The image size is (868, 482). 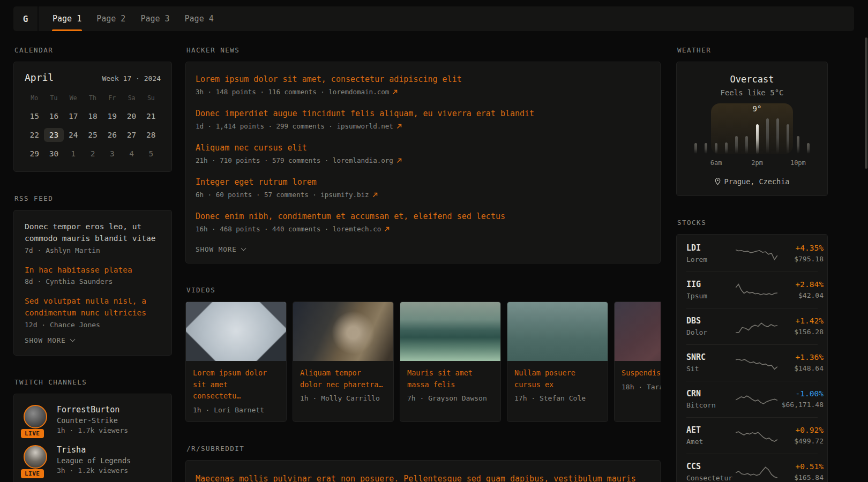 I want to click on subreddit-post-title: Maecenas mollis pulvinar erat non posuer…, so click(x=423, y=477).